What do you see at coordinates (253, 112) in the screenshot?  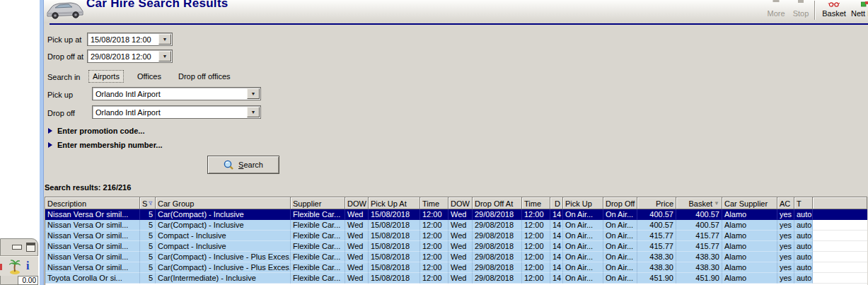 I see `dropoff-dropdown-icon: ▼` at bounding box center [253, 112].